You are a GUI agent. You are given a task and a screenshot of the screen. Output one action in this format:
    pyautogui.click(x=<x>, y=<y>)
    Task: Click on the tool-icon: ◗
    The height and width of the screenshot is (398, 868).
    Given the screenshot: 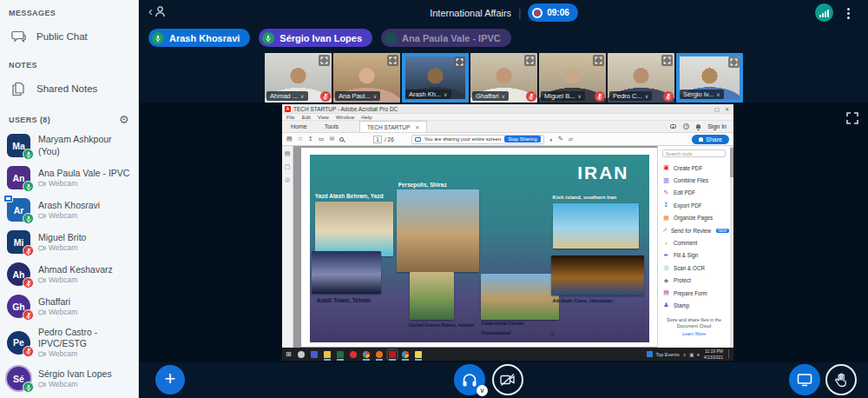 What is the action you would take?
    pyautogui.click(x=667, y=243)
    